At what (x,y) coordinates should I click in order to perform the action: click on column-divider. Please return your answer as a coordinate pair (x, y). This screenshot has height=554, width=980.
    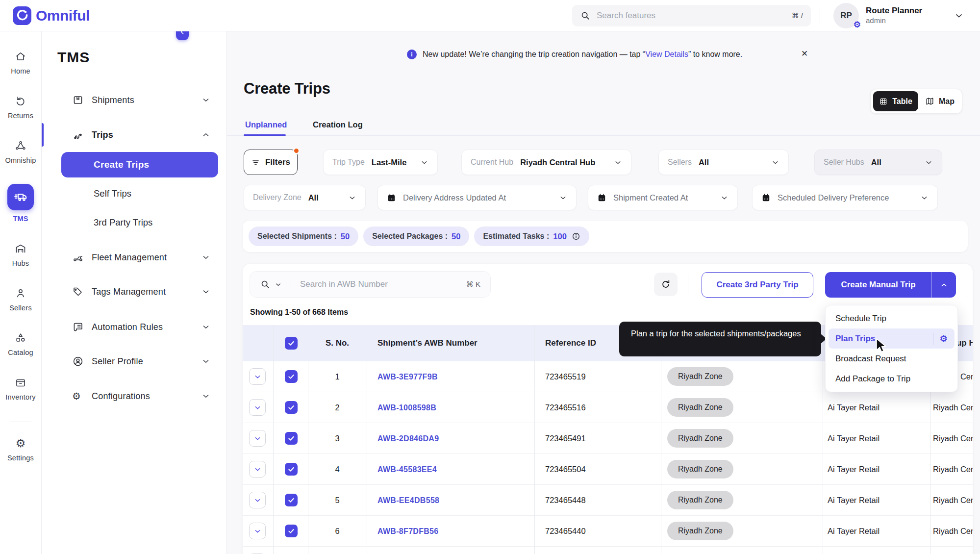
    Looking at the image, I should click on (823, 439).